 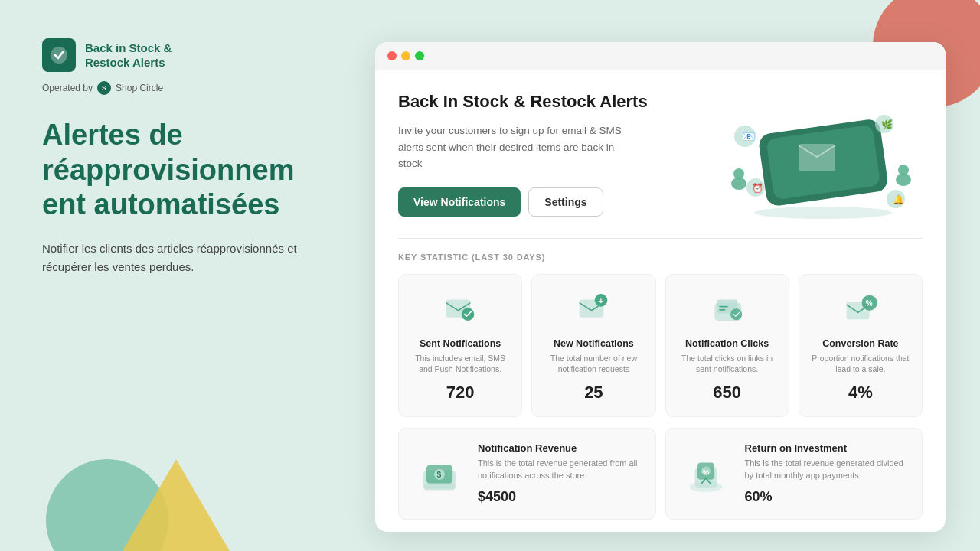 What do you see at coordinates (129, 55) in the screenshot?
I see `brand-name: Back in Stock & Restock Alerts` at bounding box center [129, 55].